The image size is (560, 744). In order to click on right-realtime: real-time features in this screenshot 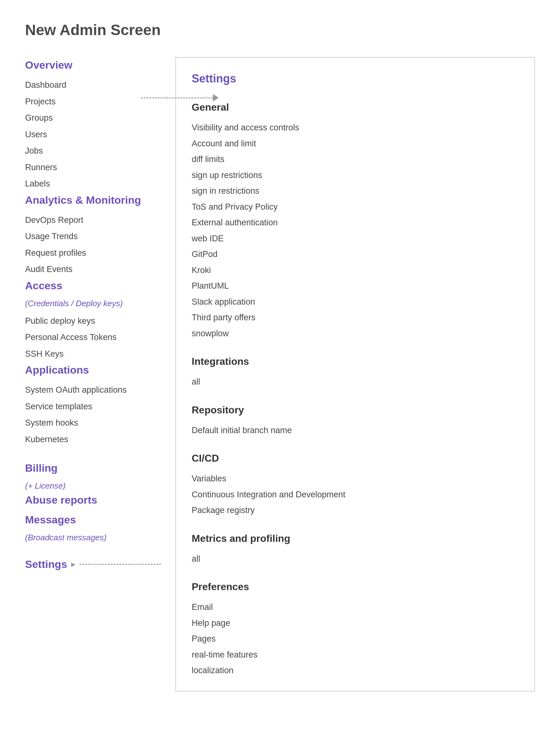, I will do `click(355, 655)`.